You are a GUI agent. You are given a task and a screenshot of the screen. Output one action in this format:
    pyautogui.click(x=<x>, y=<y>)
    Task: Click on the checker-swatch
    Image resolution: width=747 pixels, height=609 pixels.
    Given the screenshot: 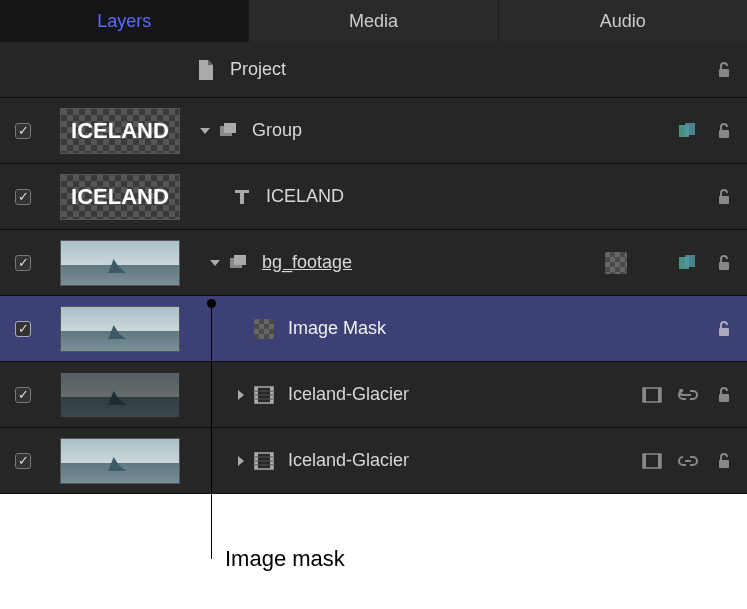 What is the action you would take?
    pyautogui.click(x=264, y=329)
    